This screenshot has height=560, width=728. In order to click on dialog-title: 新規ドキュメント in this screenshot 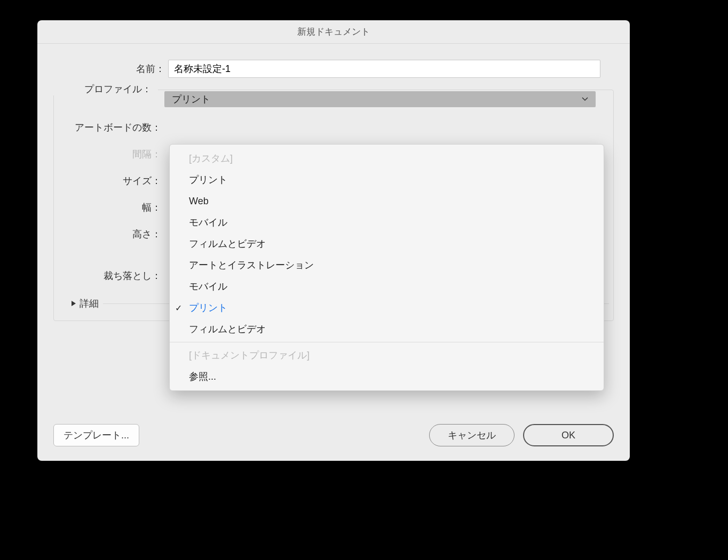, I will do `click(334, 32)`.